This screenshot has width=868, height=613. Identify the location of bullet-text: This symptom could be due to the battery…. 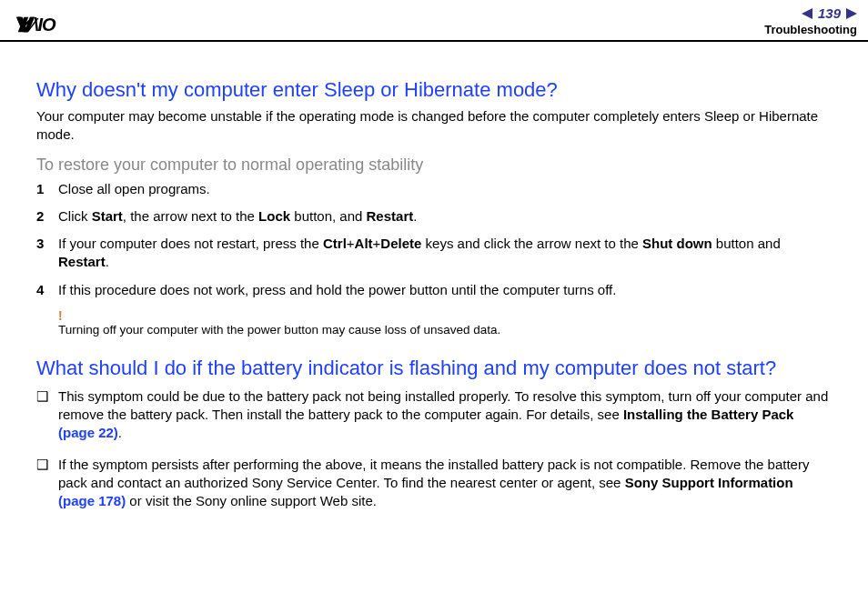
(445, 415).